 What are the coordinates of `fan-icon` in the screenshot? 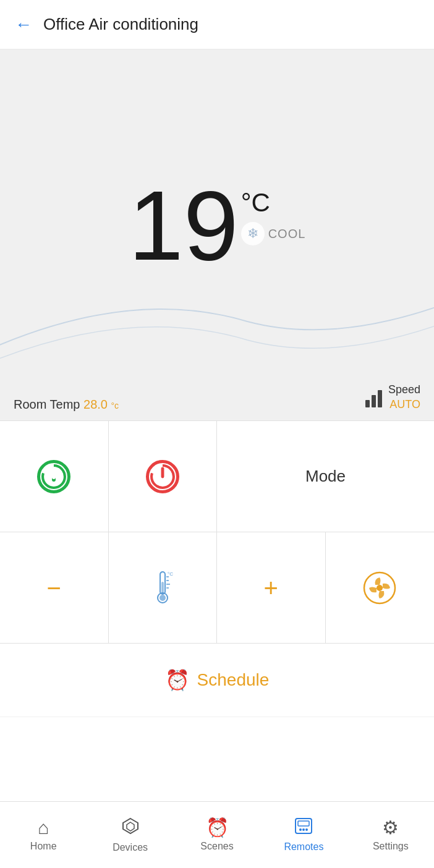 It's located at (380, 588).